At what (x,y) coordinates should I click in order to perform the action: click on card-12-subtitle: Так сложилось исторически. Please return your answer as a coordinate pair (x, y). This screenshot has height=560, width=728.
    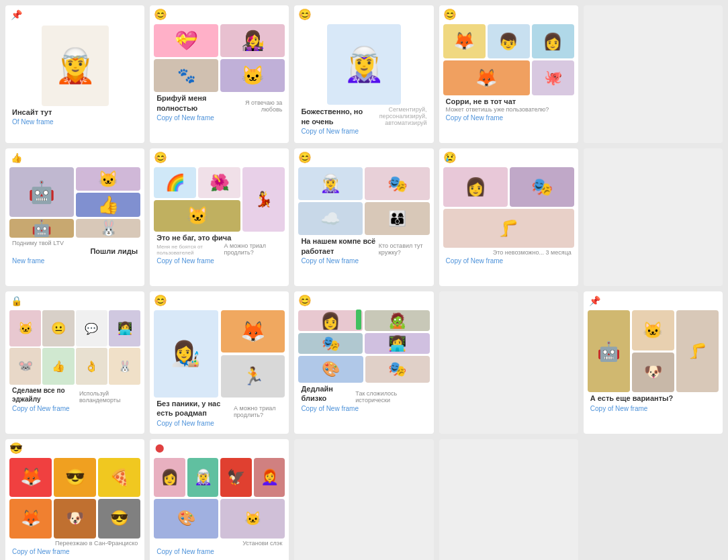
    Looking at the image, I should click on (391, 397).